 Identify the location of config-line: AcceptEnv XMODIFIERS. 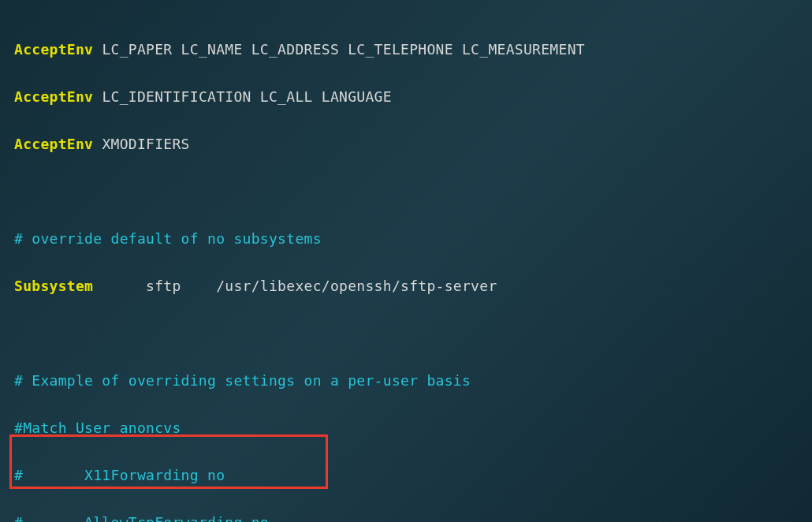
(407, 144).